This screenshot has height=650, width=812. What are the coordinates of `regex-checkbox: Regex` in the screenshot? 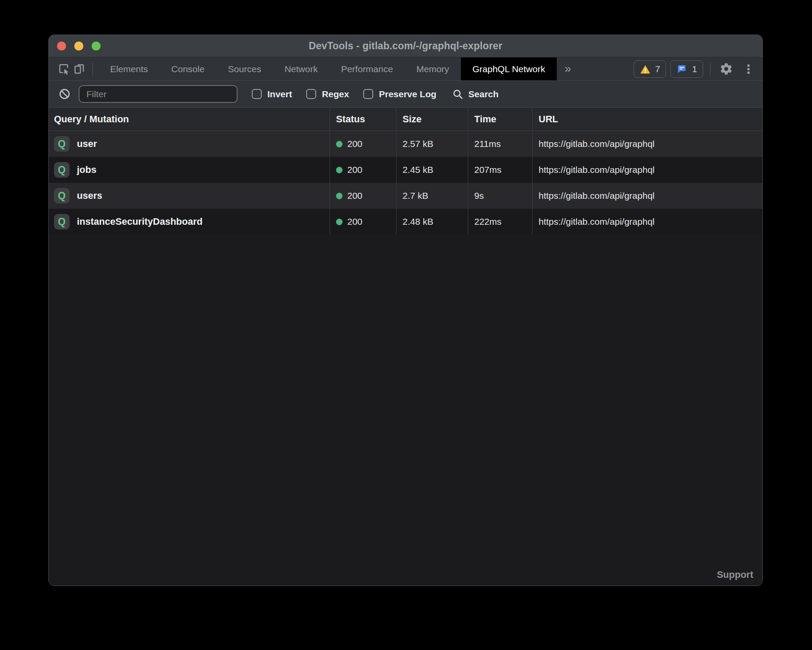 It's located at (327, 94).